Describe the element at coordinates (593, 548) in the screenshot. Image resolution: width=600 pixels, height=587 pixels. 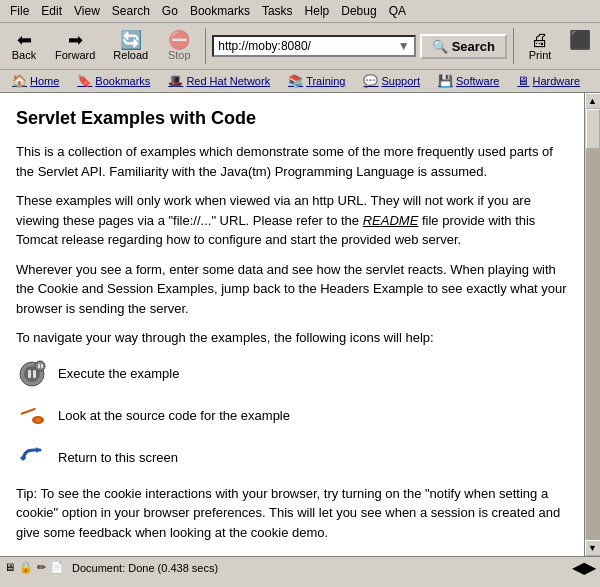
I see `scroll-down-button: ▼` at that location.